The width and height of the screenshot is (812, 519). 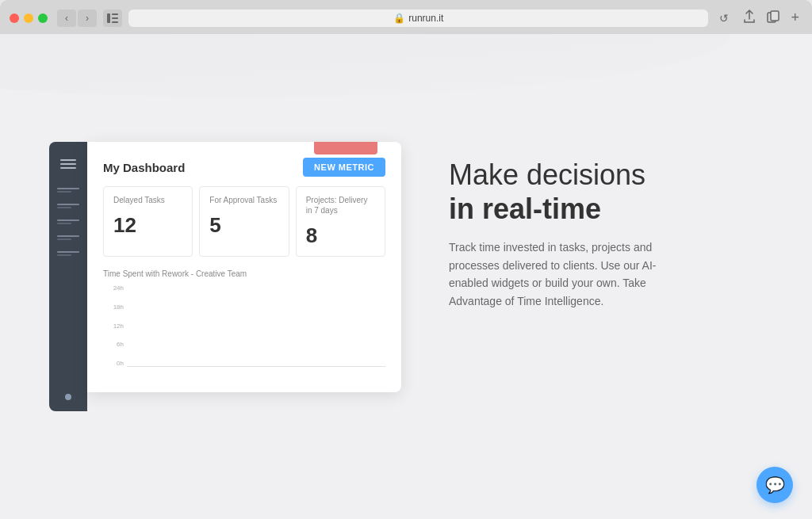 What do you see at coordinates (113, 344) in the screenshot?
I see `y-label-6h: 6h` at bounding box center [113, 344].